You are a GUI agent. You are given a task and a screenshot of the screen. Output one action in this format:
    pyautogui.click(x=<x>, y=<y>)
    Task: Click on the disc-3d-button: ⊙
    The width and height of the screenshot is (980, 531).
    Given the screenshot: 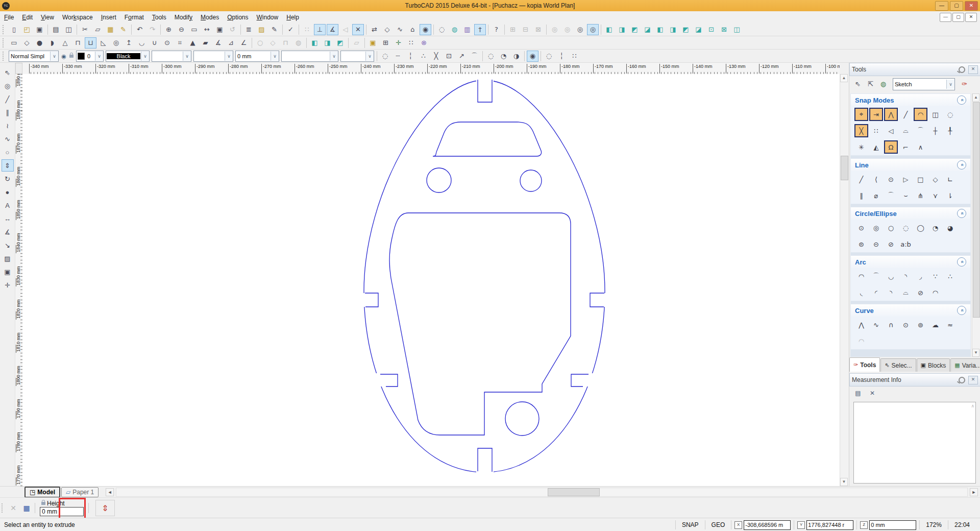 What is the action you would take?
    pyautogui.click(x=167, y=43)
    